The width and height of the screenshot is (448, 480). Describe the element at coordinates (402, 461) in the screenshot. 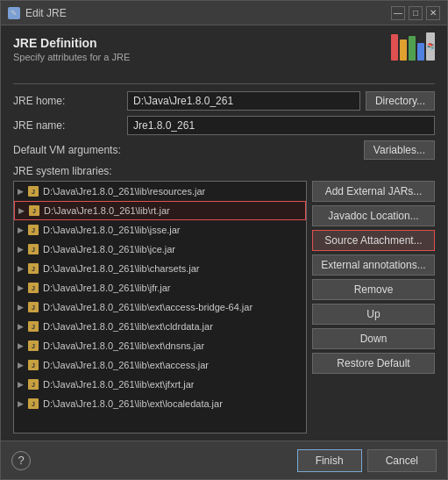

I see `cancel-button: Cancel` at that location.